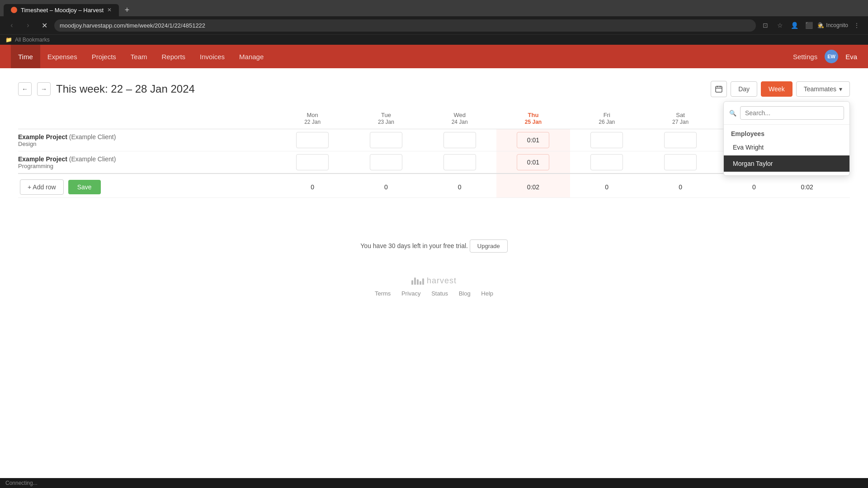  What do you see at coordinates (460, 140) in the screenshot?
I see `row1-wed-input` at bounding box center [460, 140].